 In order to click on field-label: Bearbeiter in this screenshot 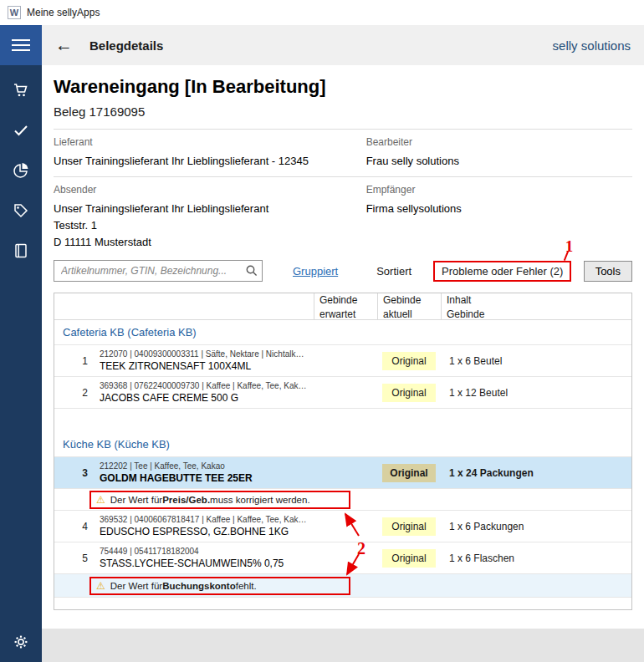, I will do `click(499, 142)`.